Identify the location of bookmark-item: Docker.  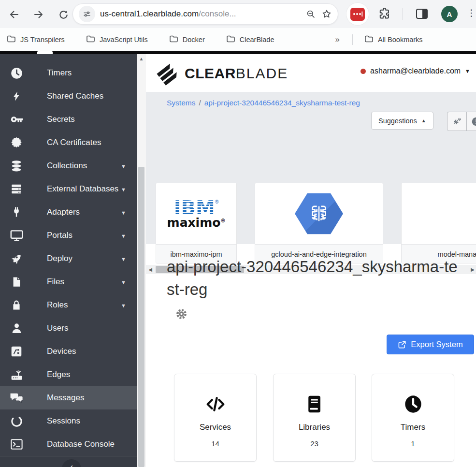
(187, 40).